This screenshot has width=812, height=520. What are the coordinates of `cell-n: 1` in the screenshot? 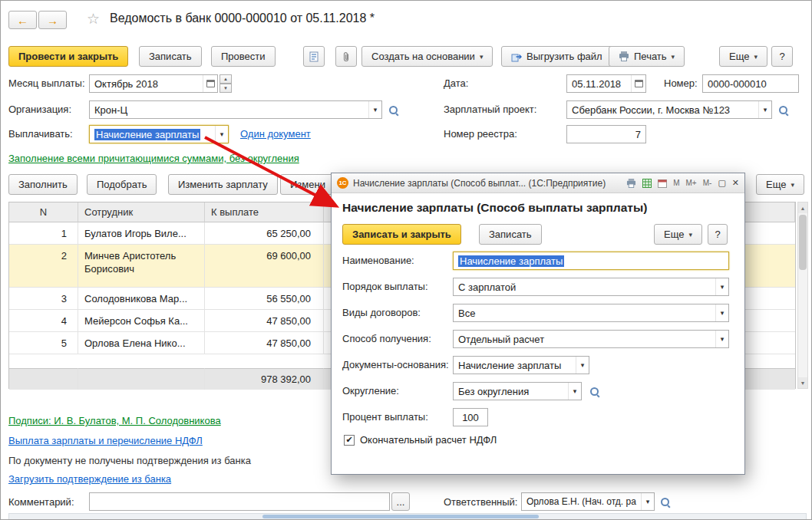 It's located at (44, 233).